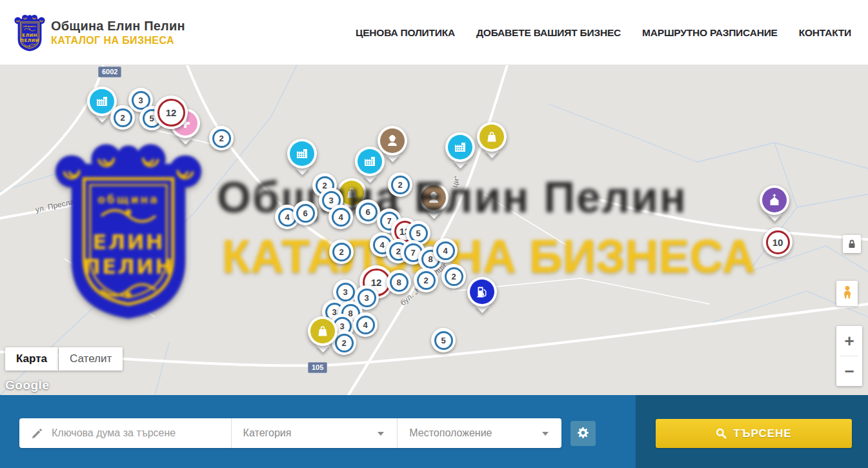  Describe the element at coordinates (27, 385) in the screenshot. I see `google-logo: Google` at that location.